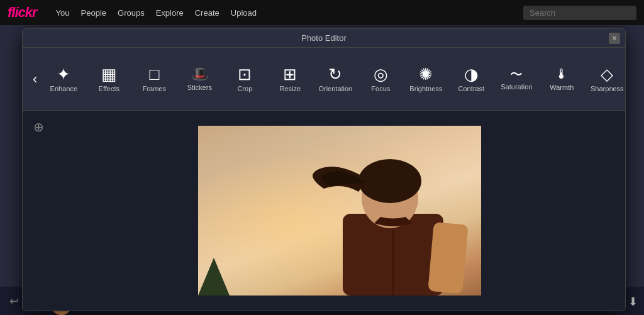 Image resolution: width=644 pixels, height=315 pixels. I want to click on tool-sharpness: ◇ Sharpness, so click(606, 79).